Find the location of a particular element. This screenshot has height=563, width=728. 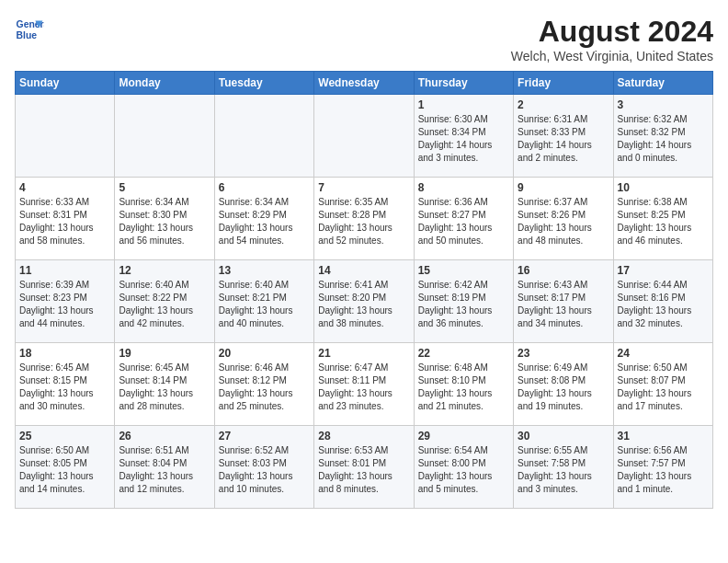

calendar-cell: 13Sunrise: 6:40 AM Sunset: 8:21 PM Dayli… is located at coordinates (264, 302).